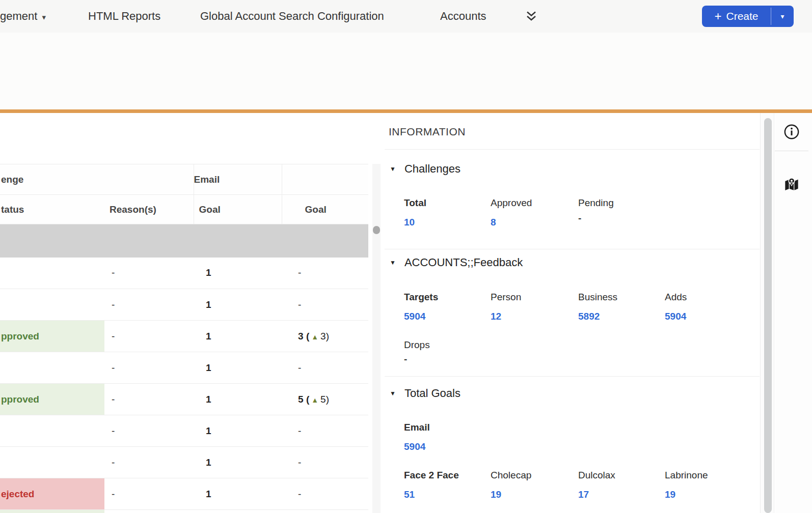 This screenshot has width=812, height=513. Describe the element at coordinates (456, 263) in the screenshot. I see `section-header-accounts-feedback: ▼ ACCOUNTS;;Feedback` at that location.